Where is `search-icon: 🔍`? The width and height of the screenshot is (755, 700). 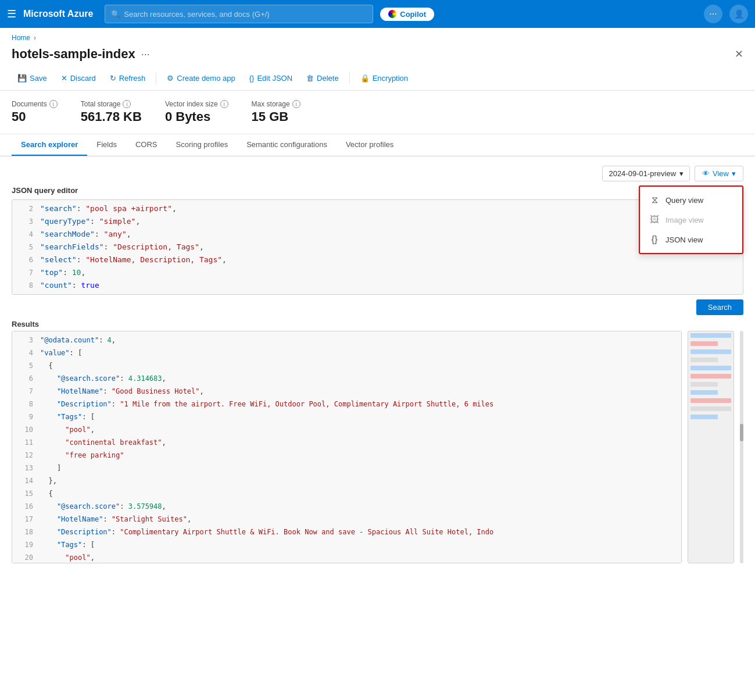
search-icon: 🔍 is located at coordinates (116, 14).